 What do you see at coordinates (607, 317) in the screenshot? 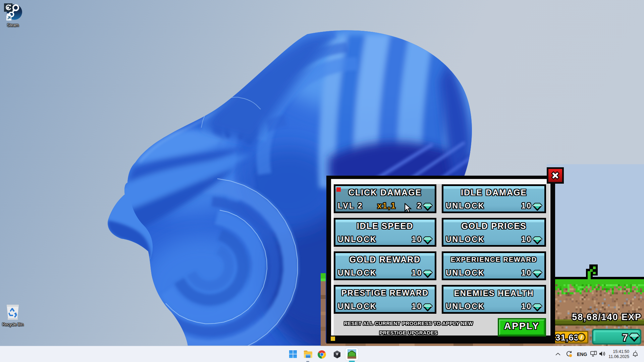
I see `svg-text: 58,68/140 EXP` at bounding box center [607, 317].